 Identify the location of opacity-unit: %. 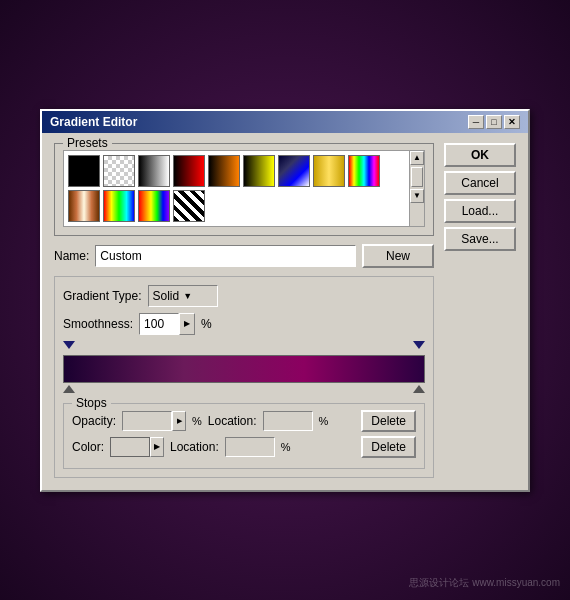
(197, 421).